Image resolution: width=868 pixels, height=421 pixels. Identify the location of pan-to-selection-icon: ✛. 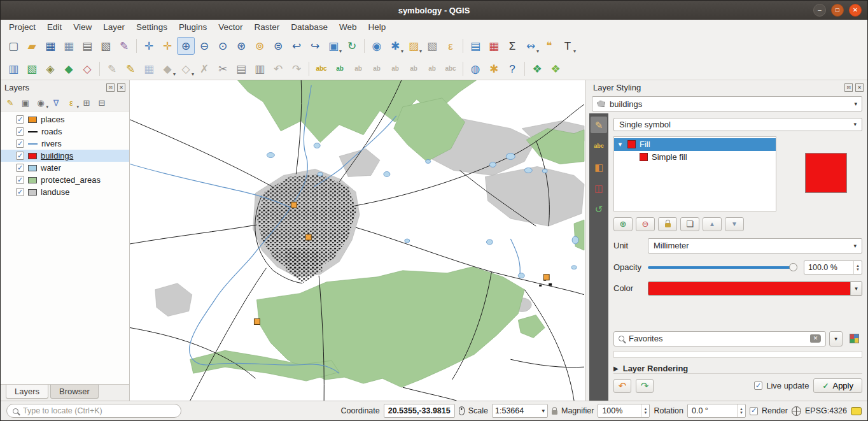
(167, 46).